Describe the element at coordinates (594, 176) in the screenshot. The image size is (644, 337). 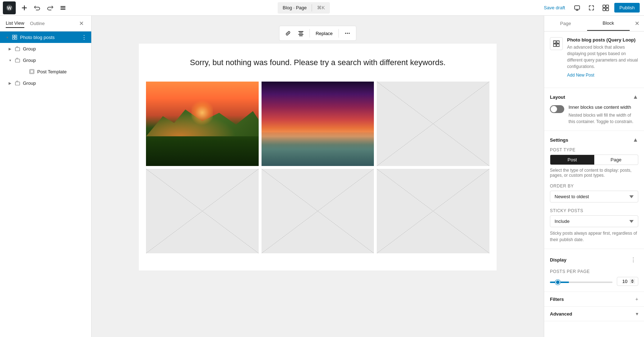
I see `right-panel: Page Block ✕ Photo blog posts (Query Loo…` at that location.